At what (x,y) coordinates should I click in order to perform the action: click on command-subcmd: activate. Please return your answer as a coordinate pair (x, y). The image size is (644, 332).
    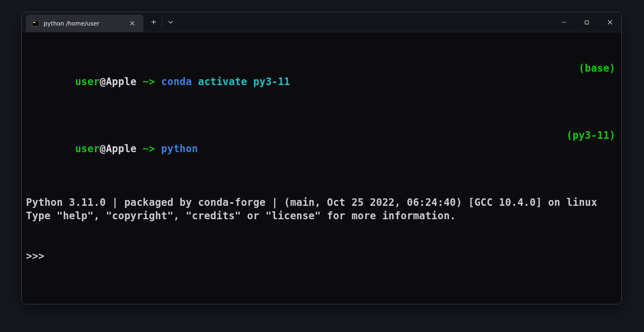
    Looking at the image, I should click on (222, 82).